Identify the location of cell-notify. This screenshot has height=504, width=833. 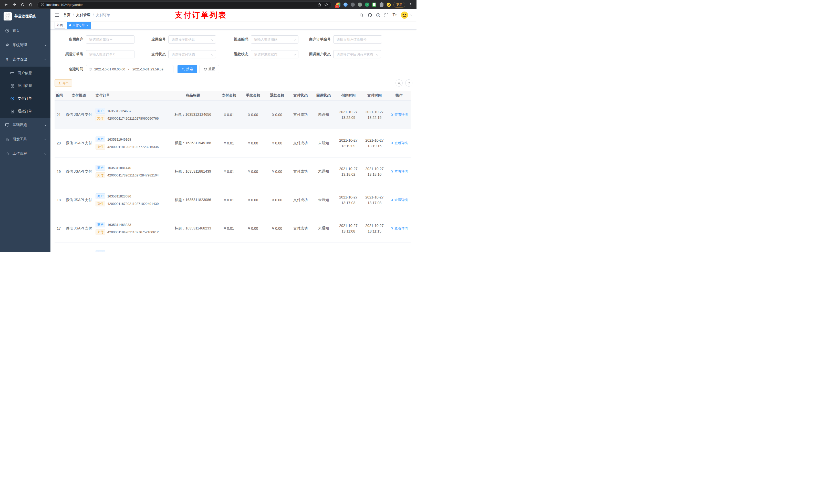
(324, 247).